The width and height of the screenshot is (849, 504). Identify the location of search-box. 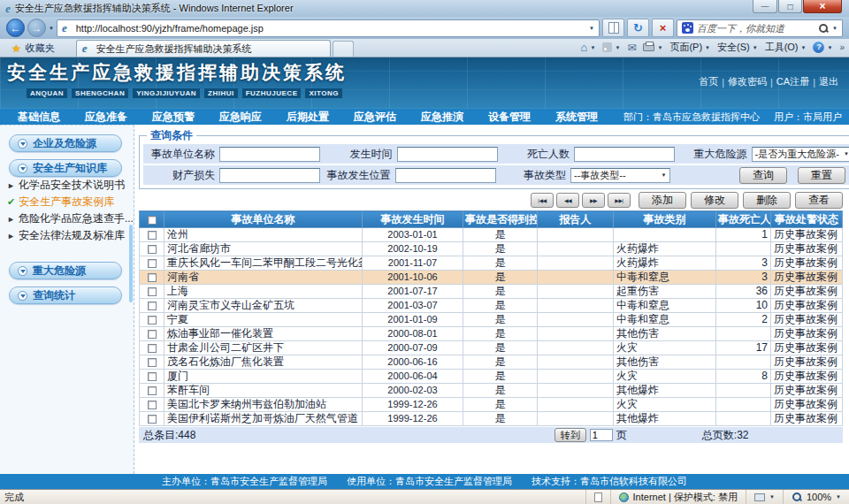
(760, 28).